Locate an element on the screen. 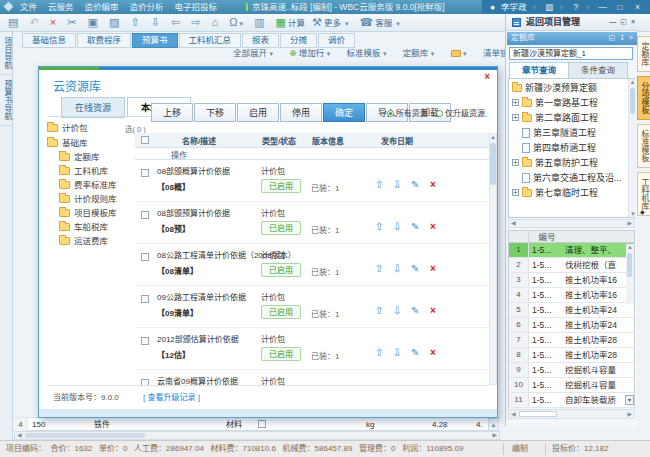 Image resolution: width=650 pixels, height=457 pixels. menu-item-2: 造价编审 is located at coordinates (102, 7).